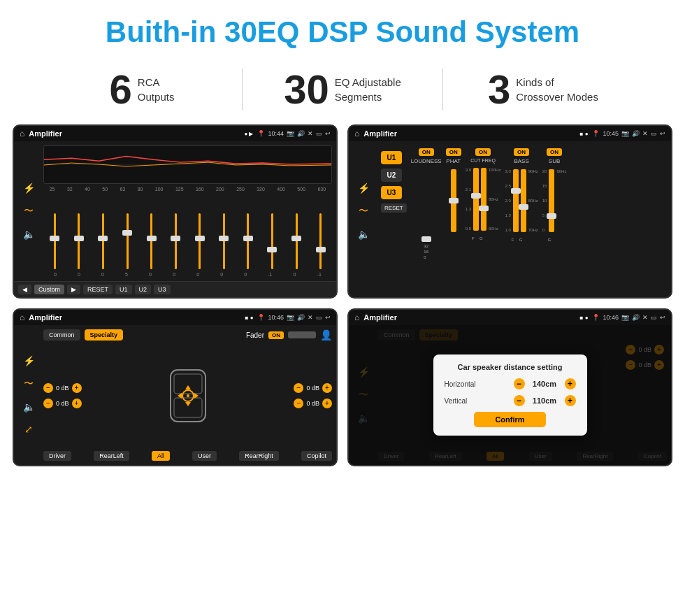 The width and height of the screenshot is (685, 616). I want to click on dialog-screenshot: ⌂ Amplifier ■ ● 📍 10:46 📷🔊✕▭↩ ⚡ 〜 🔈 Comm…, so click(510, 387).